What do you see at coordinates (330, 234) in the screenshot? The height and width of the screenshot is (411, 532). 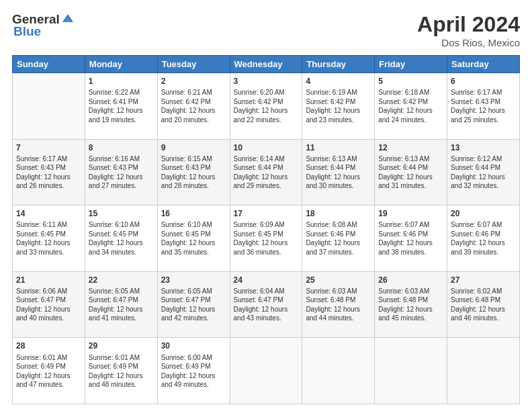 I see `day-info-line: Sunset: 6:46 PM` at bounding box center [330, 234].